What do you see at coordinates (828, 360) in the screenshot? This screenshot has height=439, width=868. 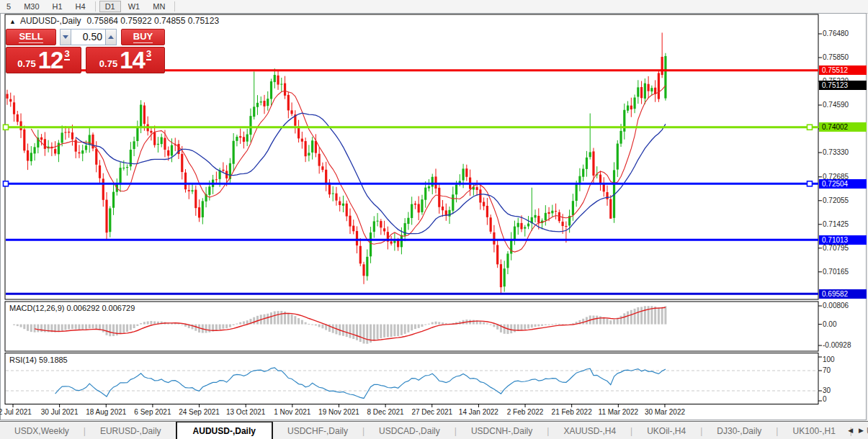 I see `rsi-axis-label: 100` at bounding box center [828, 360].